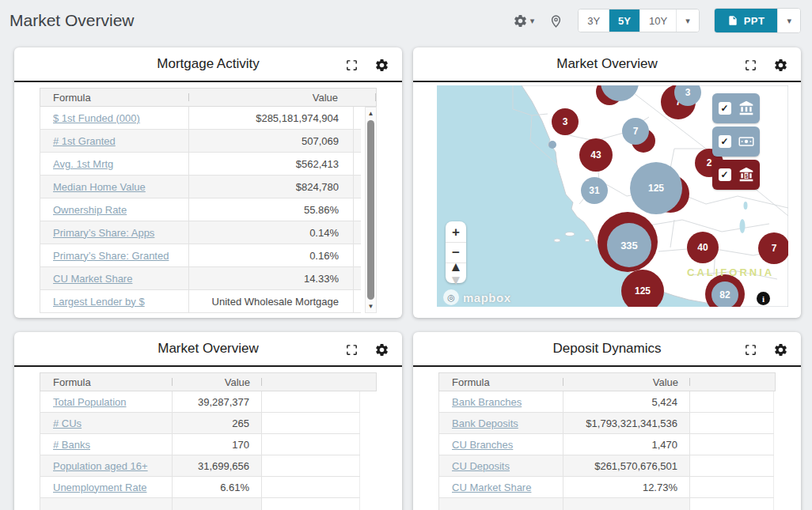  What do you see at coordinates (596, 155) in the screenshot?
I see `map-bubble-red-43: 43` at bounding box center [596, 155].